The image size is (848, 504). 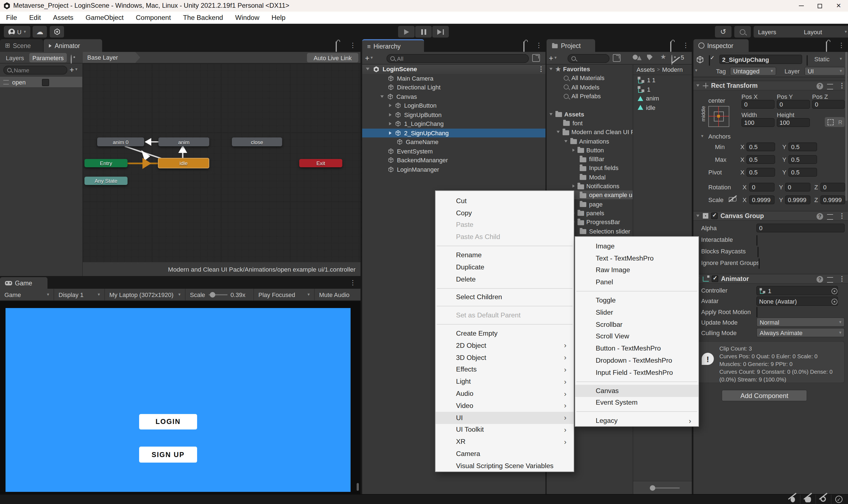 What do you see at coordinates (57, 32) in the screenshot?
I see `plastic-scm-button` at bounding box center [57, 32].